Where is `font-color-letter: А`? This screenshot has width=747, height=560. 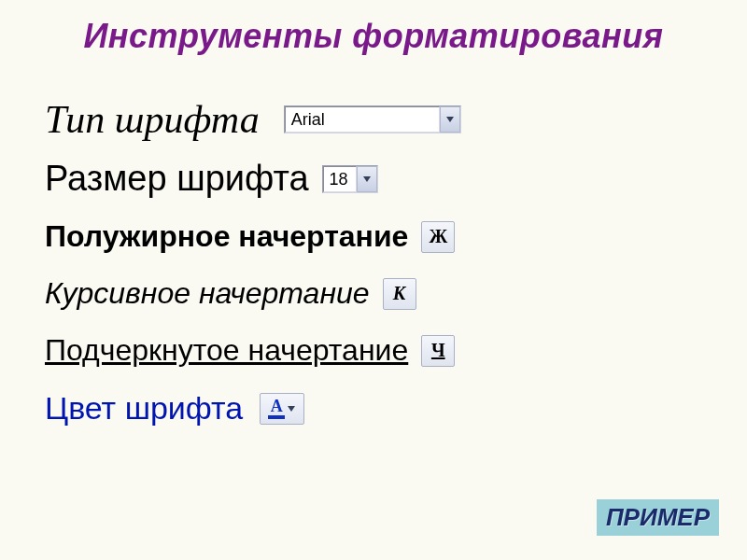 font-color-letter: А is located at coordinates (276, 406).